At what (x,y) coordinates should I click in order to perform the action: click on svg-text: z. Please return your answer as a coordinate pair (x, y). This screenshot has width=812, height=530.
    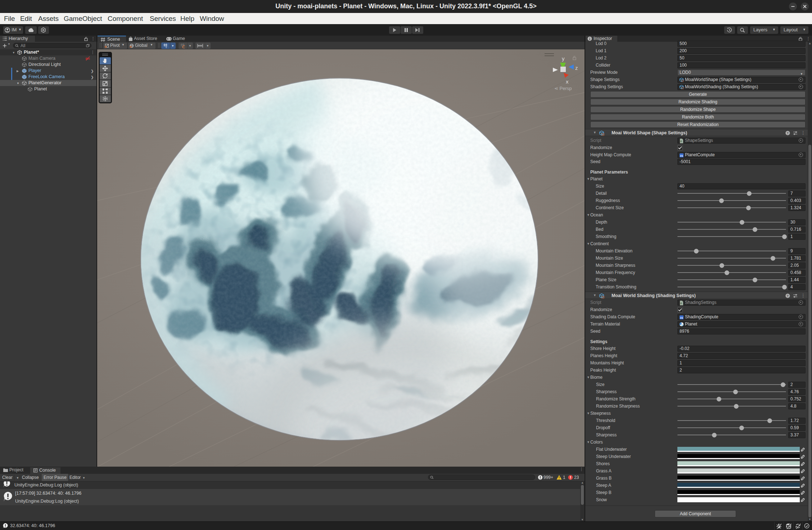
    Looking at the image, I should click on (577, 68).